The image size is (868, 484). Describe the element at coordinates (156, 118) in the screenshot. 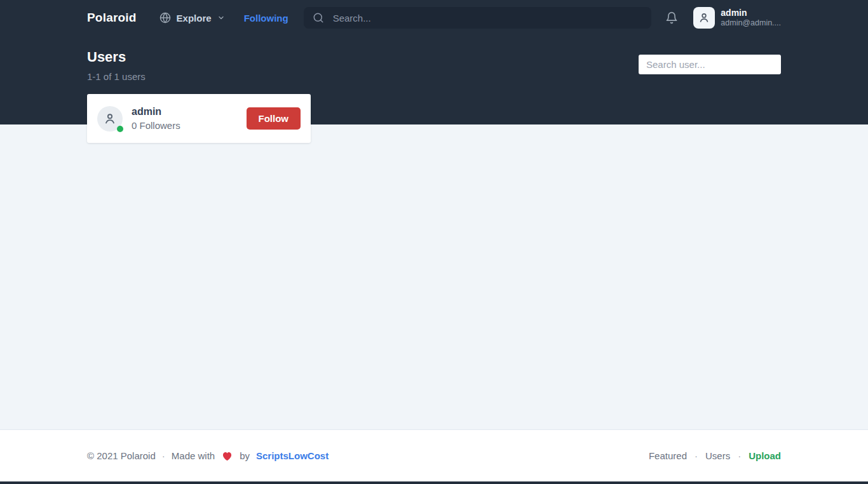

I see `user-card-info: admin 0 Followers` at that location.